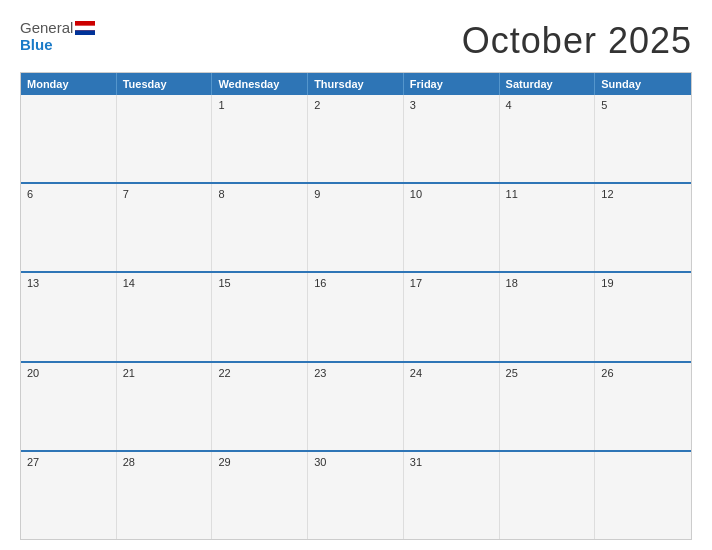 The height and width of the screenshot is (550, 712). I want to click on day-header: Thursday, so click(356, 84).